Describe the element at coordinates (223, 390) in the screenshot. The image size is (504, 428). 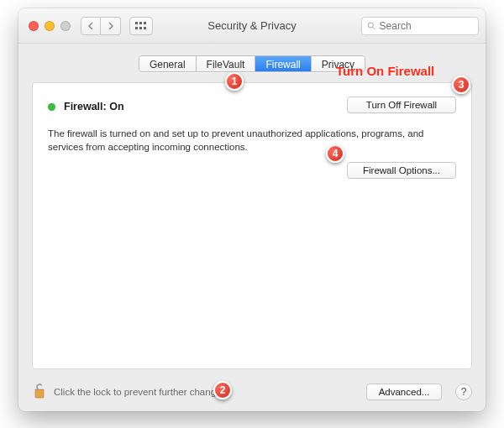
I see `annotation-callout-2: 2` at that location.